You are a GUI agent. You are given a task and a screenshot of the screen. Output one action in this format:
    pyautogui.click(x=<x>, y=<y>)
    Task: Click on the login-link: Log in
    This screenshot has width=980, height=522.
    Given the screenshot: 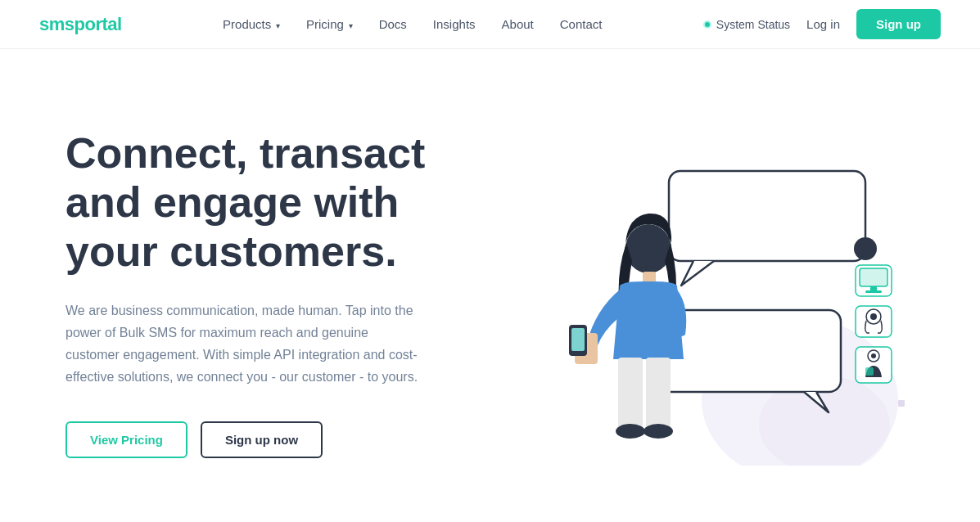 What is the action you would take?
    pyautogui.click(x=824, y=25)
    